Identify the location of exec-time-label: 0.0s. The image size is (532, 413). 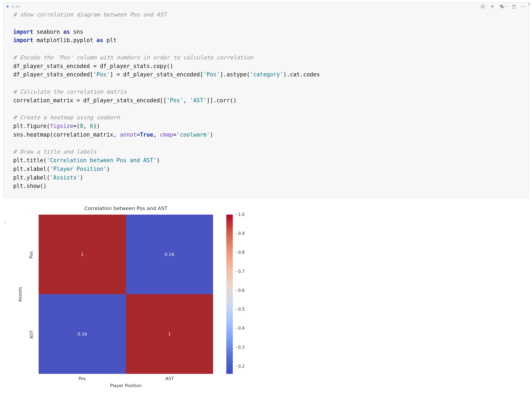
(16, 6).